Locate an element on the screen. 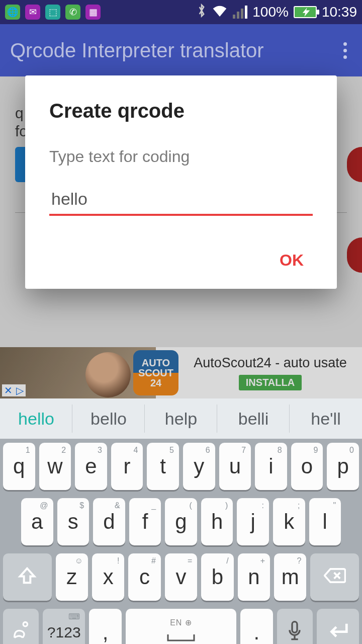 The image size is (362, 644). key-e: 3e is located at coordinates (91, 466).